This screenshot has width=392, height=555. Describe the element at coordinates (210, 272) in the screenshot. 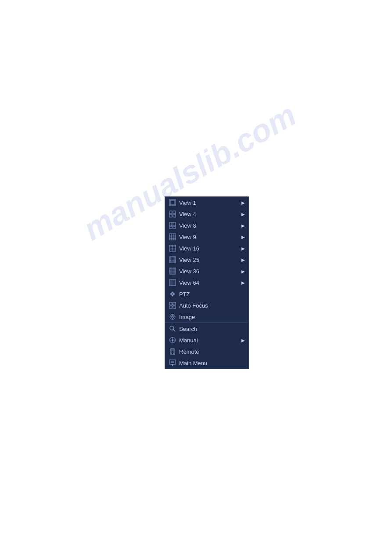

I see `menu-label-view36: View 36` at that location.